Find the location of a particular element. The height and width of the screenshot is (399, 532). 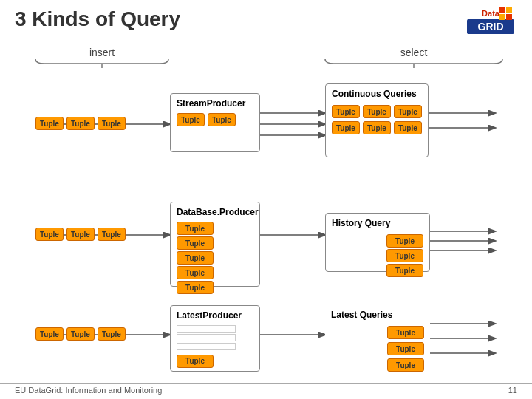

latest-producer-title: LatestProducer is located at coordinates (215, 316).